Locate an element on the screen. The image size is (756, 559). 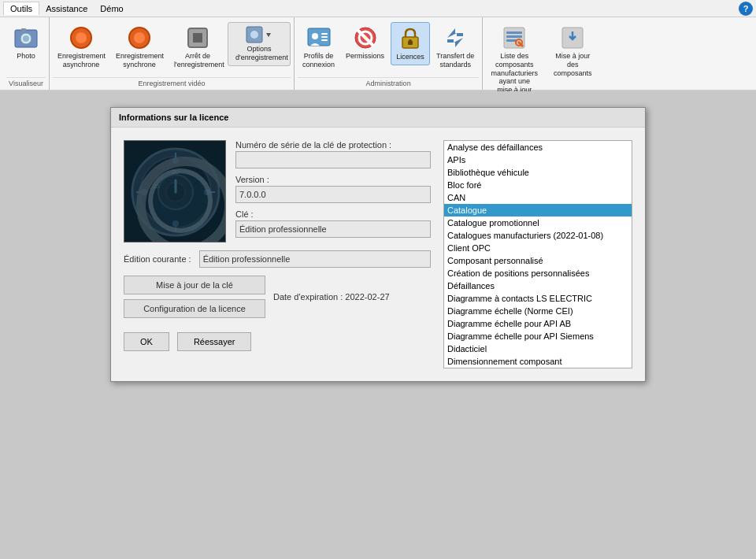
list-item: Catalogue promotionnel is located at coordinates (538, 223).